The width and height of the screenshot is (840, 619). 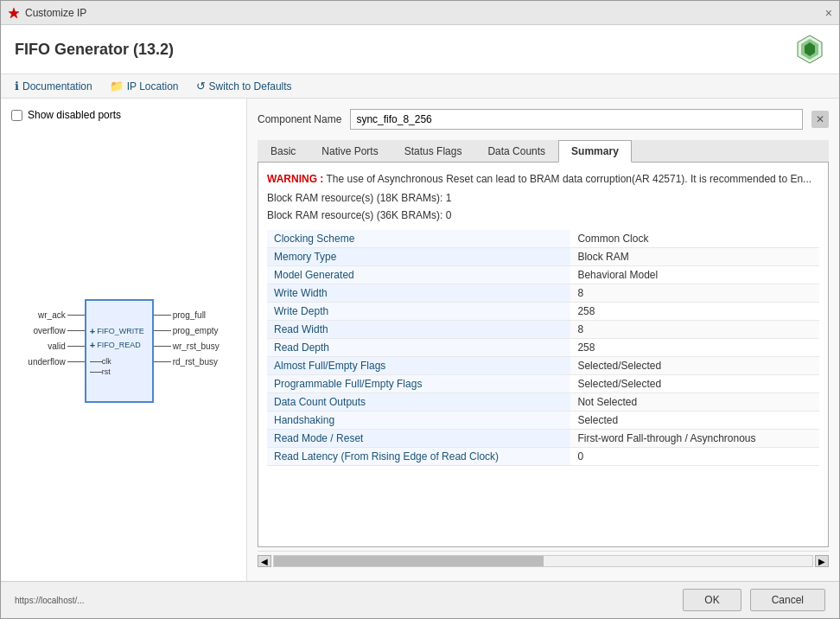 I want to click on table-row: Programmable Full/Empty FlagsSelected/Se…, so click(x=543, y=384).